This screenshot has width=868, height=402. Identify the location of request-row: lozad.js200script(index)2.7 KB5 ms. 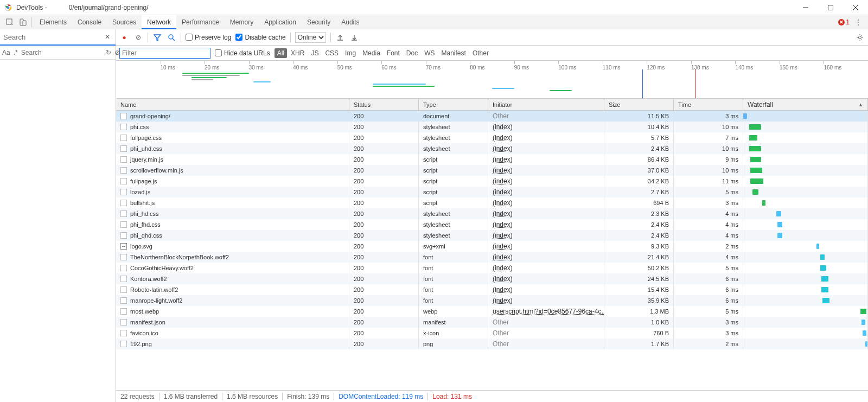
(492, 192).